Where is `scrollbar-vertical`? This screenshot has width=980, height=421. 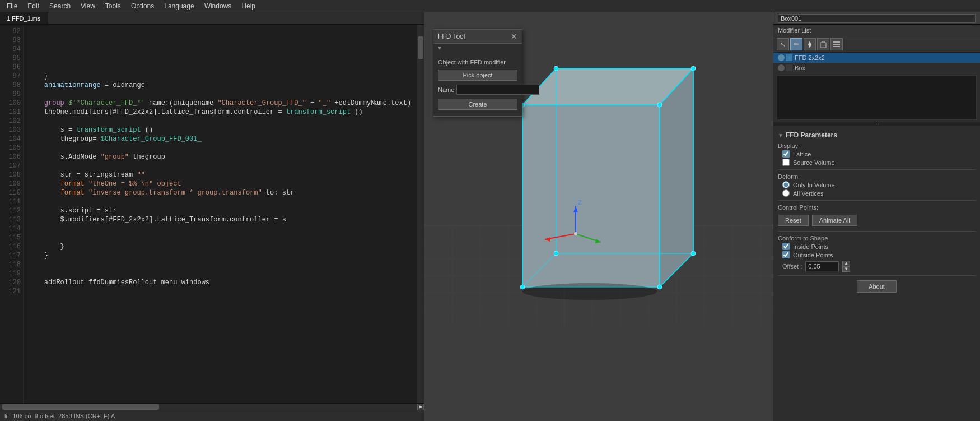
scrollbar-vertical is located at coordinates (421, 214).